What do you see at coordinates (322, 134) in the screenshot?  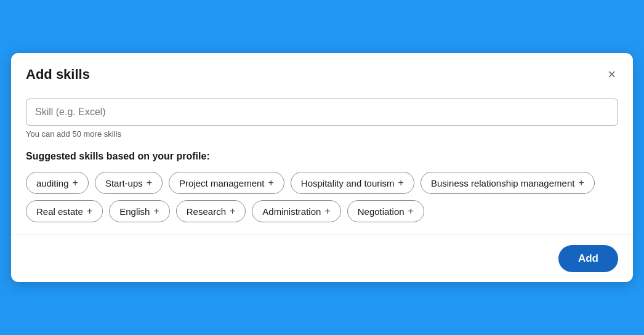 I see `hint-text: You can add 50 more skills` at bounding box center [322, 134].